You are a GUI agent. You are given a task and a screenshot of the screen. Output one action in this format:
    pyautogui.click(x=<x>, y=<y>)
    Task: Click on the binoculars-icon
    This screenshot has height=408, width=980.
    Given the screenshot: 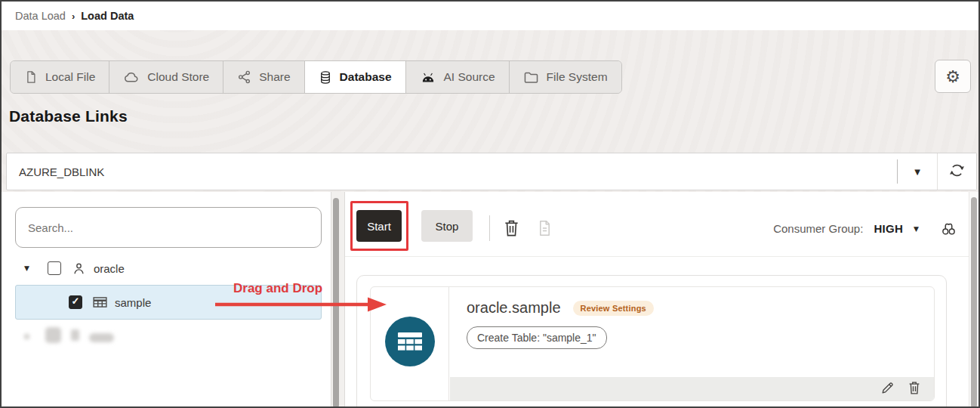 What is the action you would take?
    pyautogui.click(x=948, y=228)
    